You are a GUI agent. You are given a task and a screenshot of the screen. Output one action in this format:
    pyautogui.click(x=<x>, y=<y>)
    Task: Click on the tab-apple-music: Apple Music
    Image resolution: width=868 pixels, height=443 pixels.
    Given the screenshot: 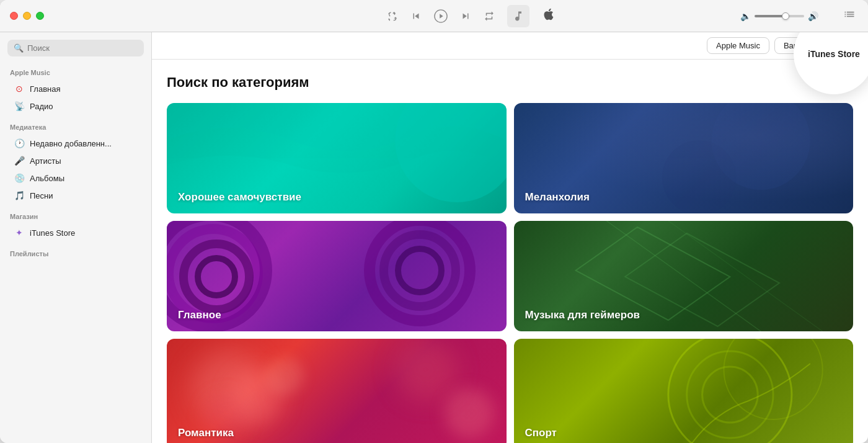 What is the action you would take?
    pyautogui.click(x=738, y=46)
    